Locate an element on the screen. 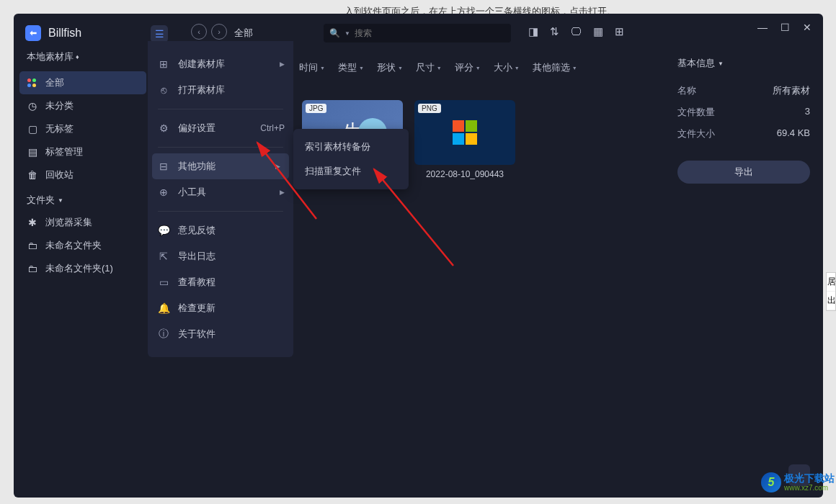 The image size is (836, 504). sidebar-item-uncategorized: ◷ 未分类 is located at coordinates (83, 106).